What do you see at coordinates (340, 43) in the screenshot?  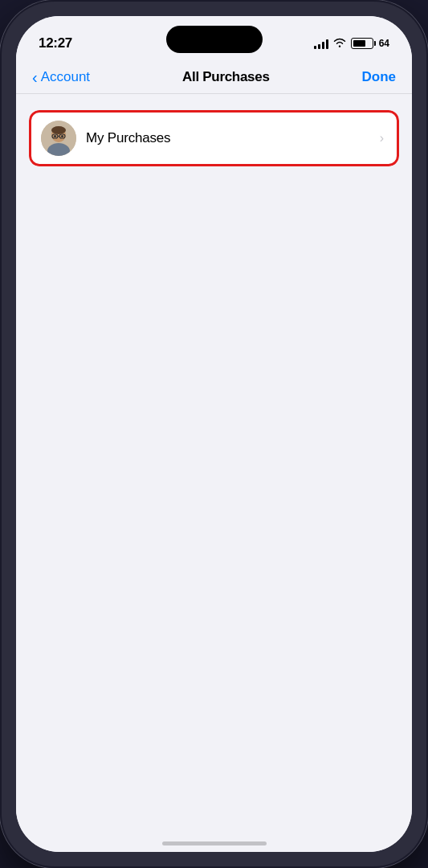 I see `wifi-icon` at bounding box center [340, 43].